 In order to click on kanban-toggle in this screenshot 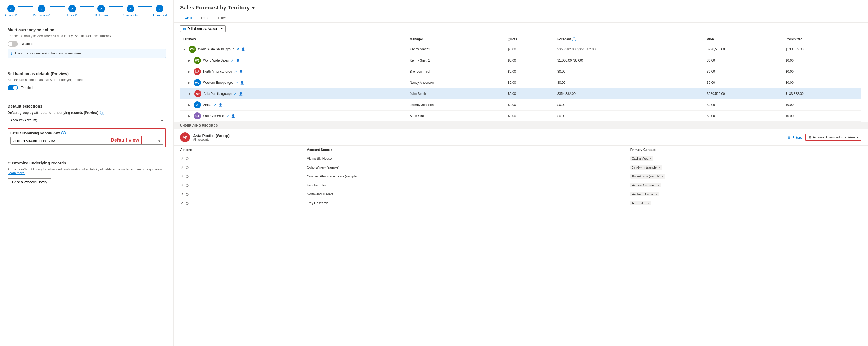, I will do `click(13, 88)`.